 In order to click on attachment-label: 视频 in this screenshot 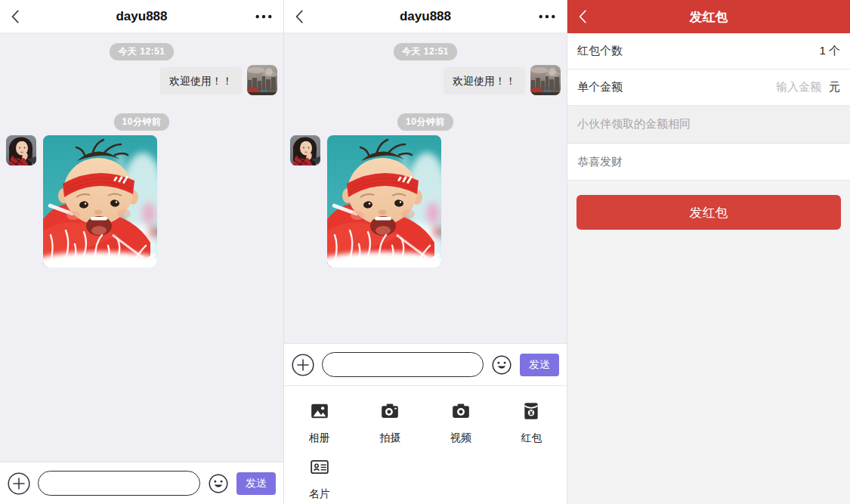, I will do `click(461, 438)`.